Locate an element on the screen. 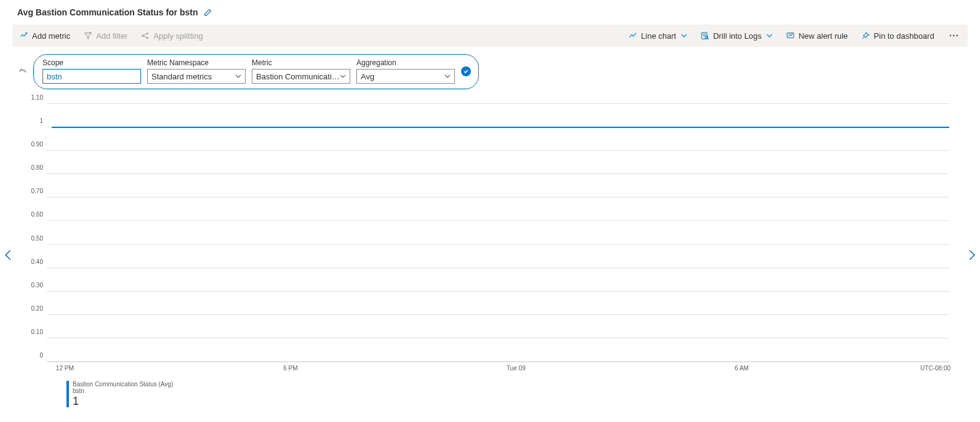 Image resolution: width=980 pixels, height=422 pixels. namespace-label: Metric Namespace is located at coordinates (196, 63).